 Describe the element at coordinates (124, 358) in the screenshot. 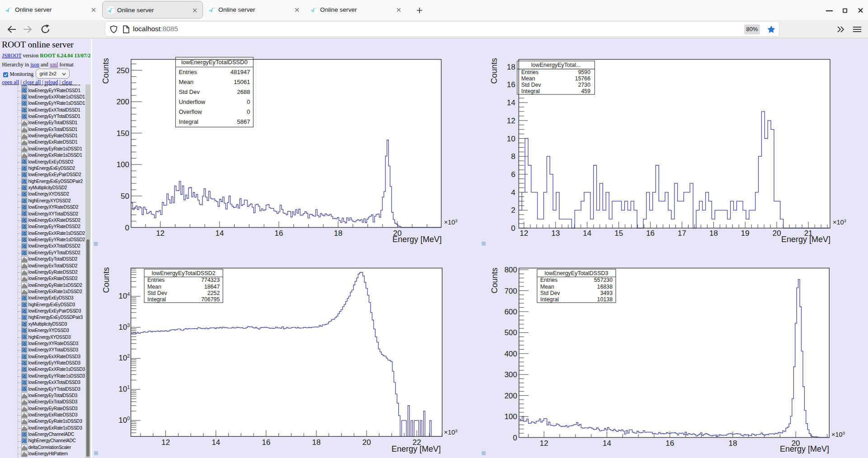

I see `svg-text: 102` at that location.